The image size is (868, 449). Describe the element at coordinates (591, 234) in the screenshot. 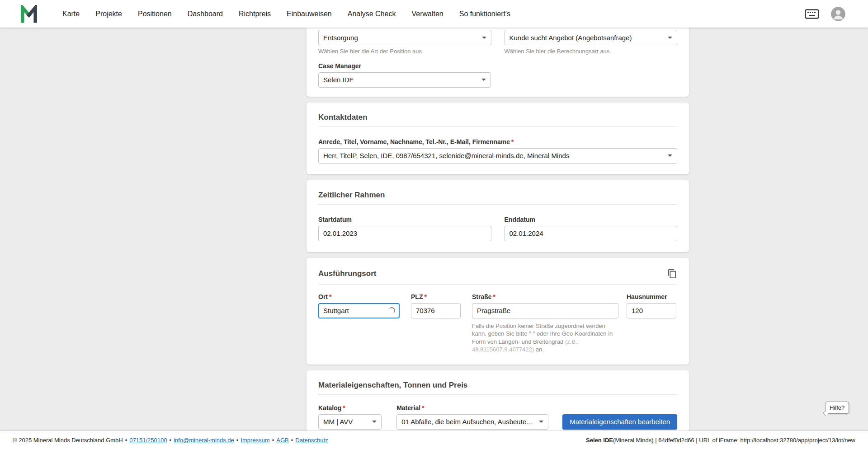

I see `enddatum-input` at that location.